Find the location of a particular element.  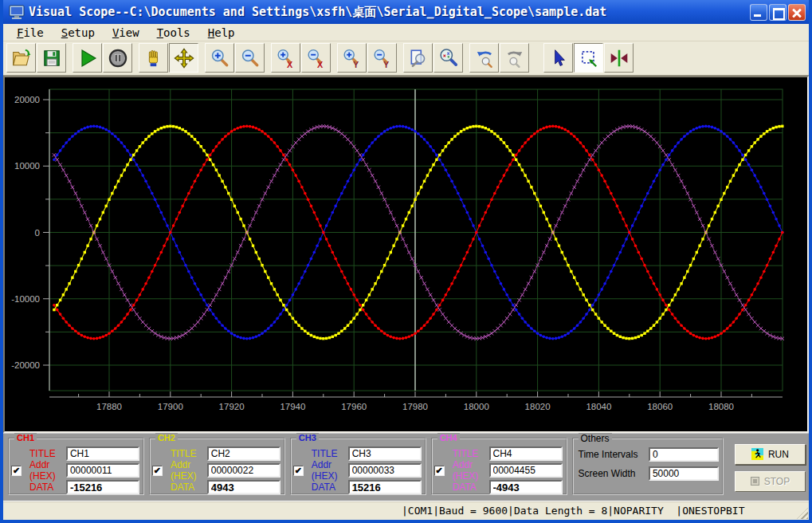

channel-control-panel: CH1 TITLE ✔ Addr (HEX) DATA CH2 TITLE is located at coordinates (406, 467).